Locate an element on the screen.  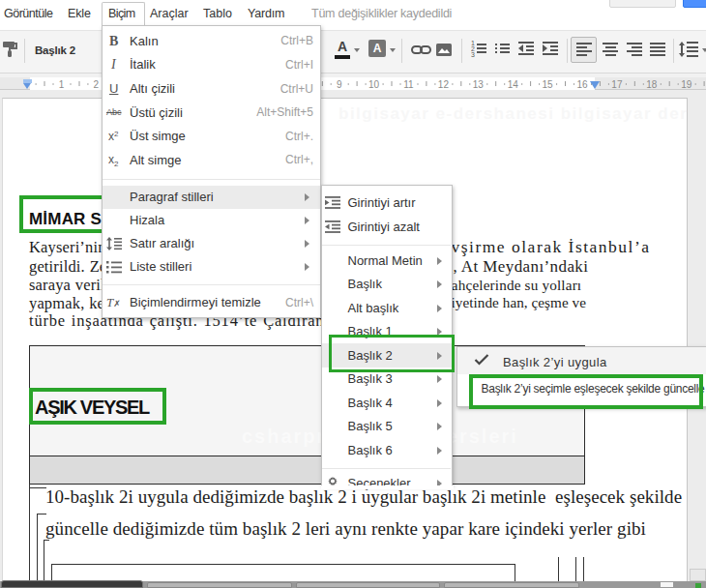
svg-text: 18 is located at coordinates (652, 85).